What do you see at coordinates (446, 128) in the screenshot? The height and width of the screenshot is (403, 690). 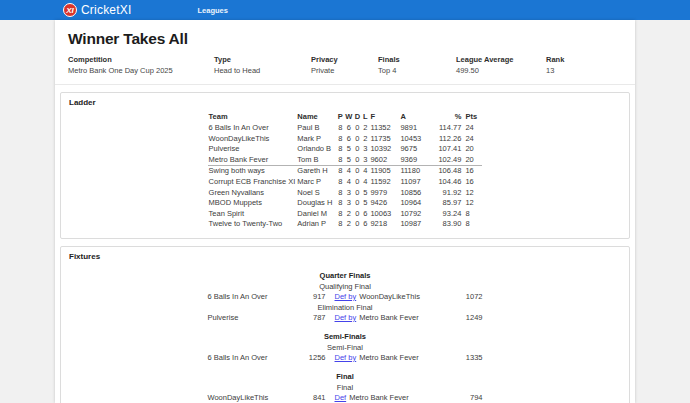 I see `cell-percentage: 114.77` at bounding box center [446, 128].